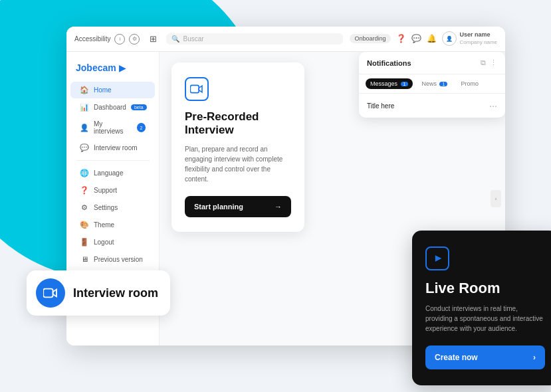 The height and width of the screenshot is (392, 551). I want to click on search-icon: 🔍, so click(175, 39).